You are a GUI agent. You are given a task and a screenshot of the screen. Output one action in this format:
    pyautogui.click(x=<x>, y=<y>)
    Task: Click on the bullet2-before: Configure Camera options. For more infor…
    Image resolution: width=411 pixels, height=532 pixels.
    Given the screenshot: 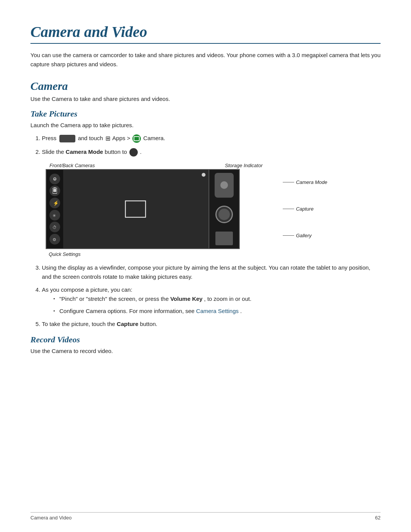 What is the action you would take?
    pyautogui.click(x=128, y=311)
    